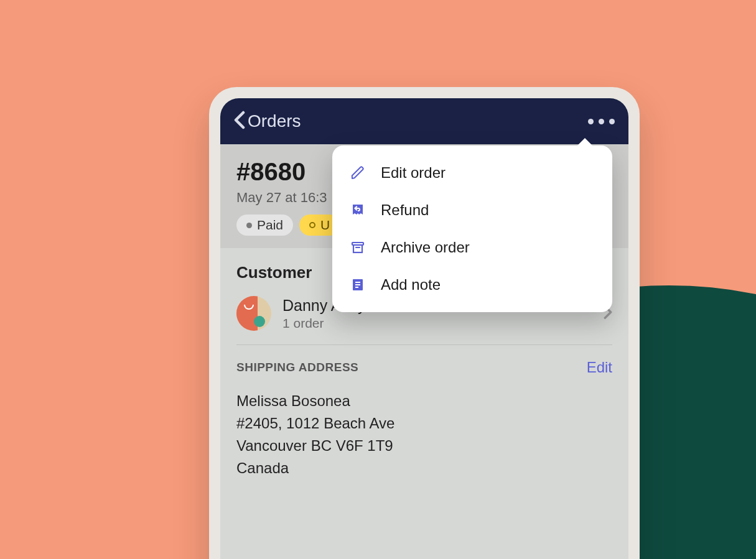 This screenshot has height=559, width=756. What do you see at coordinates (325, 225) in the screenshot?
I see `unfulfilled-badge-label: U` at bounding box center [325, 225].